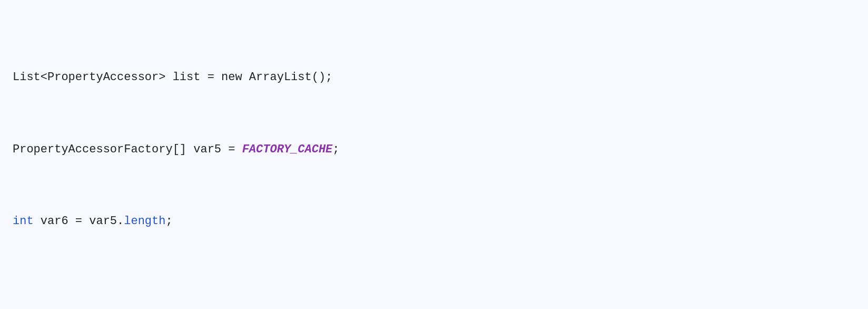 The image size is (868, 309). What do you see at coordinates (434, 293) in the screenshot?
I see `code-line-blank1` at bounding box center [434, 293].